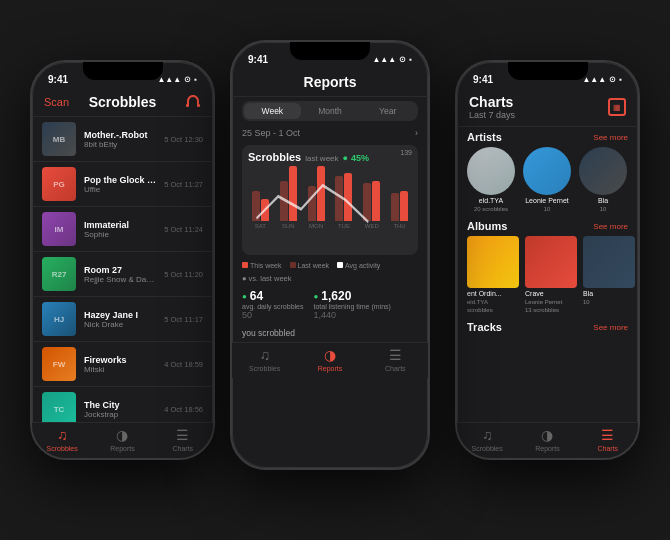  What do you see at coordinates (551, 302) in the screenshot?
I see `album-artist-2: Leonie Pernet` at bounding box center [551, 302].